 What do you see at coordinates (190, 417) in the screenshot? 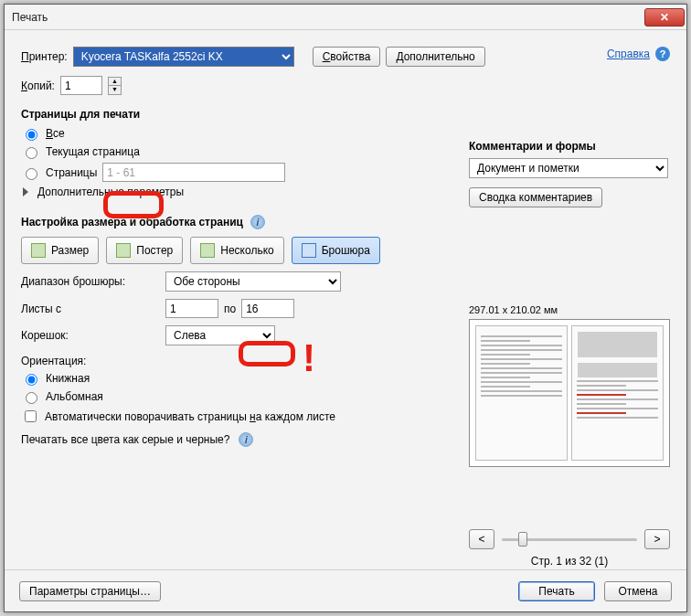
I see `auto-rotate-label: Автоматически поворачивать страницы на к…` at bounding box center [190, 417].